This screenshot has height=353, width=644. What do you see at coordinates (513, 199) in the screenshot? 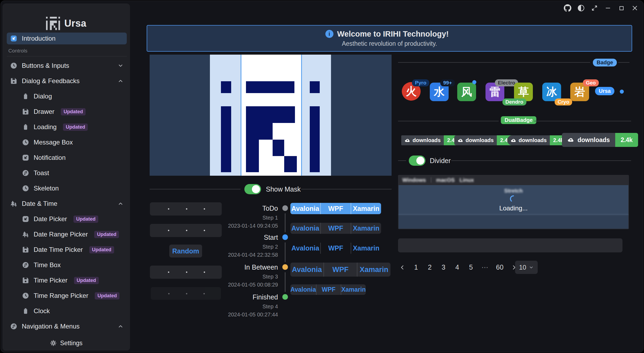
I see `spinner-icon` at bounding box center [513, 199].